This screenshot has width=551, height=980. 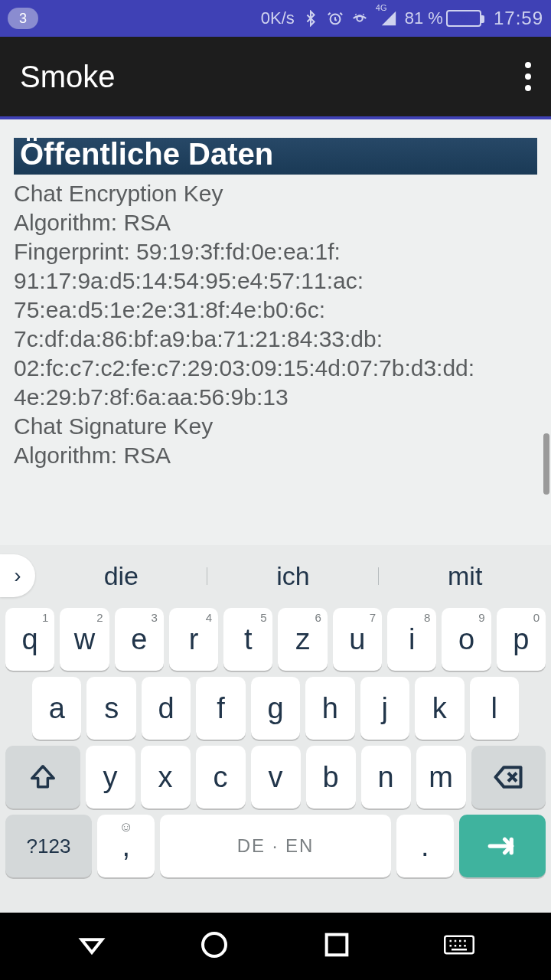 What do you see at coordinates (57, 708) in the screenshot?
I see `key-a: a` at bounding box center [57, 708].